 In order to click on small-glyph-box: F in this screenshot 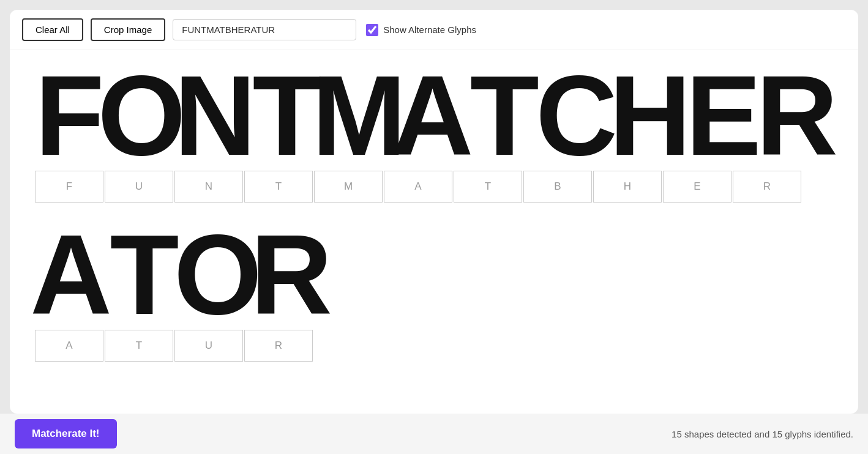, I will do `click(69, 187)`.